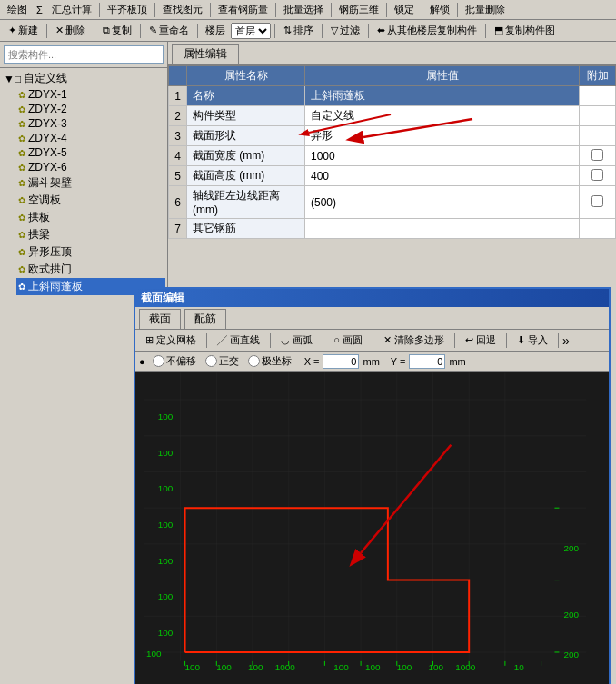 This screenshot has height=684, width=616. What do you see at coordinates (160, 319) in the screenshot?
I see `dialog-tab-section: 截面` at bounding box center [160, 319].